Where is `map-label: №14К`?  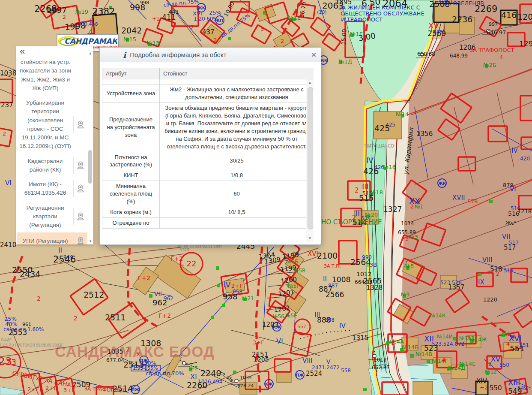
map-label: №14К is located at coordinates (438, 316).